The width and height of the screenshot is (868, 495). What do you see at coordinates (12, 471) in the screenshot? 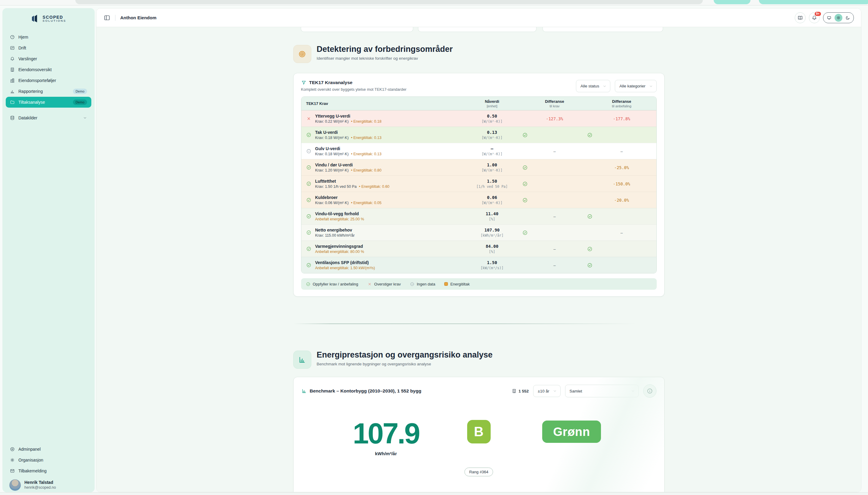
I see `mail-icon` at bounding box center [12, 471].